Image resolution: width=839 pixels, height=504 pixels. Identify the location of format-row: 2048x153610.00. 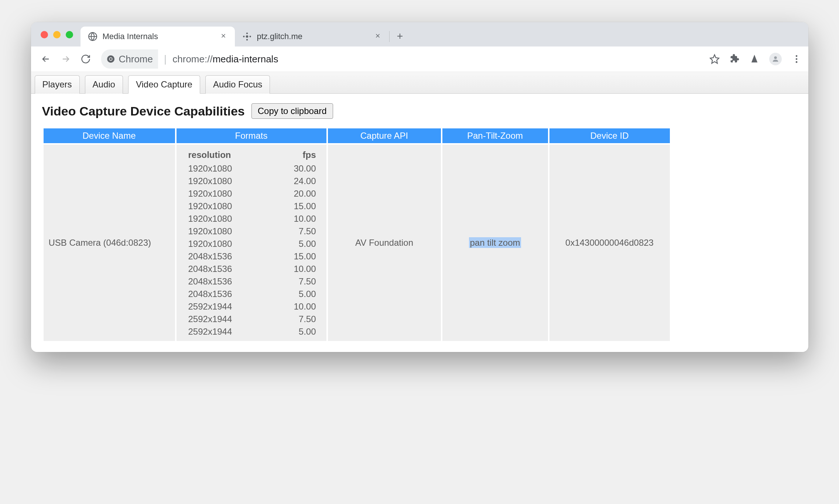
(251, 269).